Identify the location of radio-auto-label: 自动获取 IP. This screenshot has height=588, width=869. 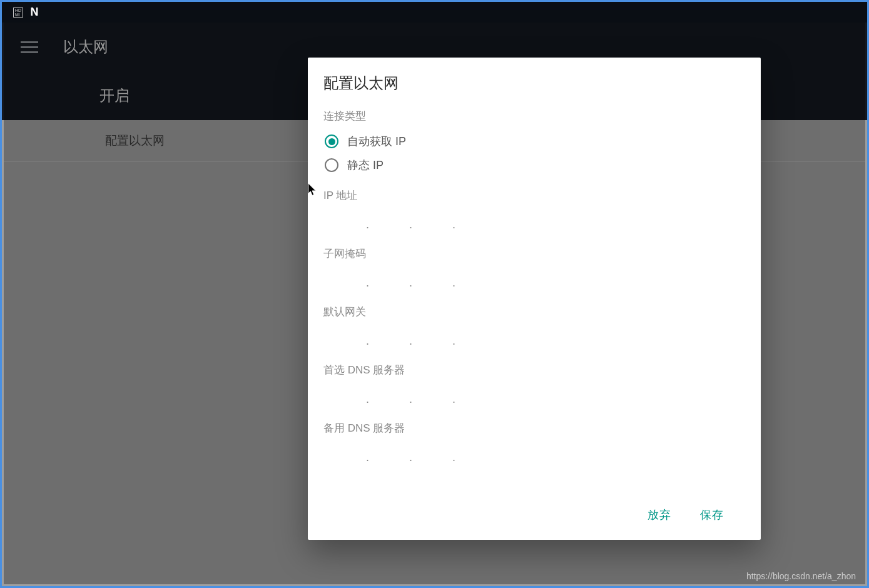
(377, 141).